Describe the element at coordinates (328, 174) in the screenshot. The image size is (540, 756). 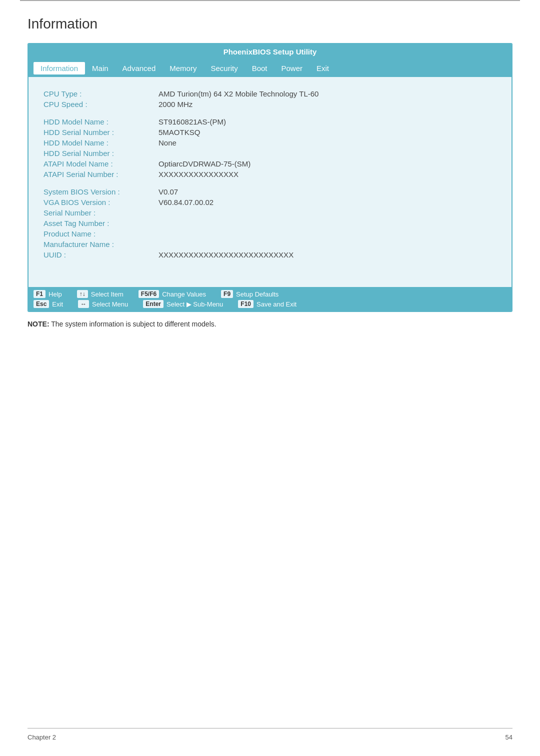
I see `value-atapi-serial: XXXXXXXXXXXXXXXX` at that location.